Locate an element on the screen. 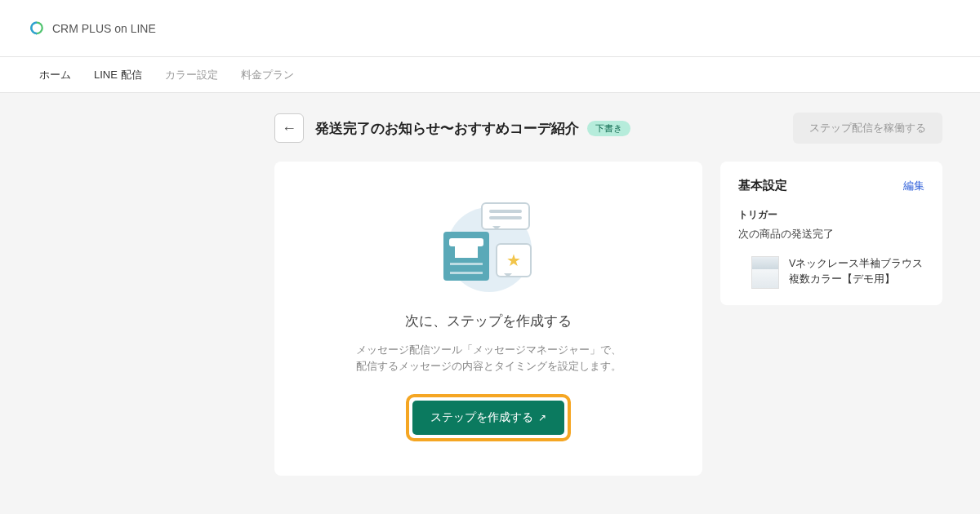 The width and height of the screenshot is (980, 514). nav-pricing-plan: 料金プラン is located at coordinates (268, 75).